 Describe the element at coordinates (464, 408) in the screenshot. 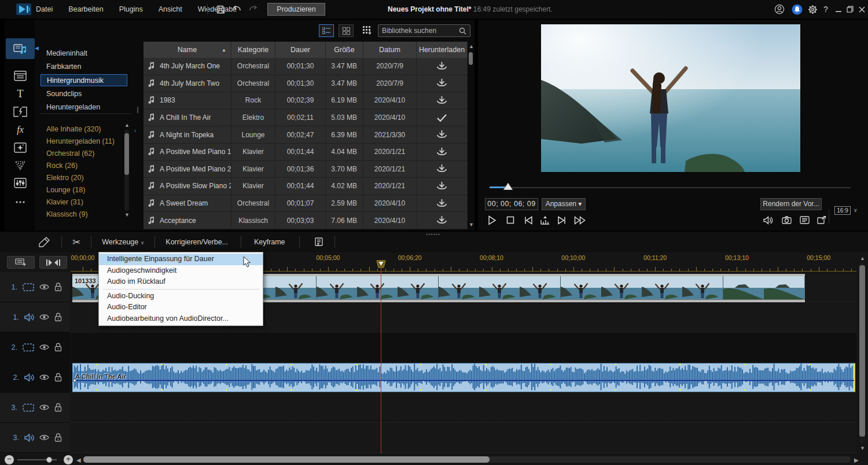

I see `track-lane-3-video` at that location.